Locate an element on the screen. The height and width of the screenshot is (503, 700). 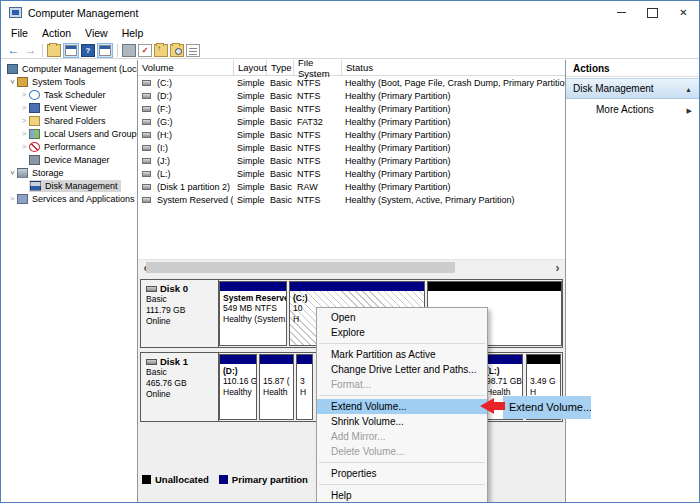
close-button is located at coordinates (684, 12).